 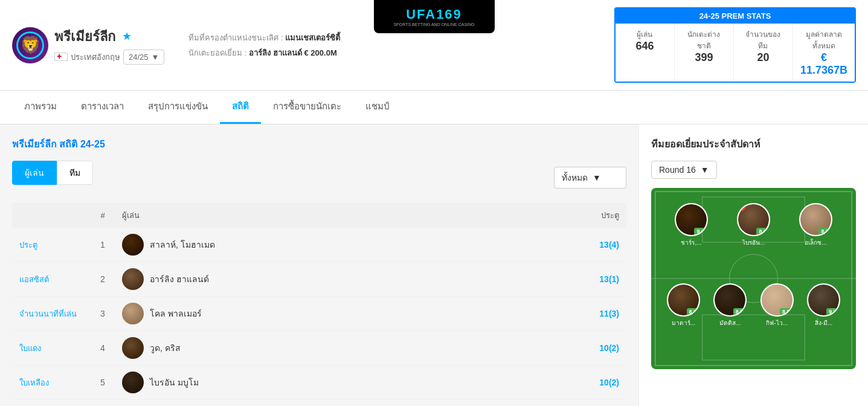 What do you see at coordinates (174, 382) in the screenshot?
I see `player-name: ไบรอัน มบูโม` at bounding box center [174, 382].